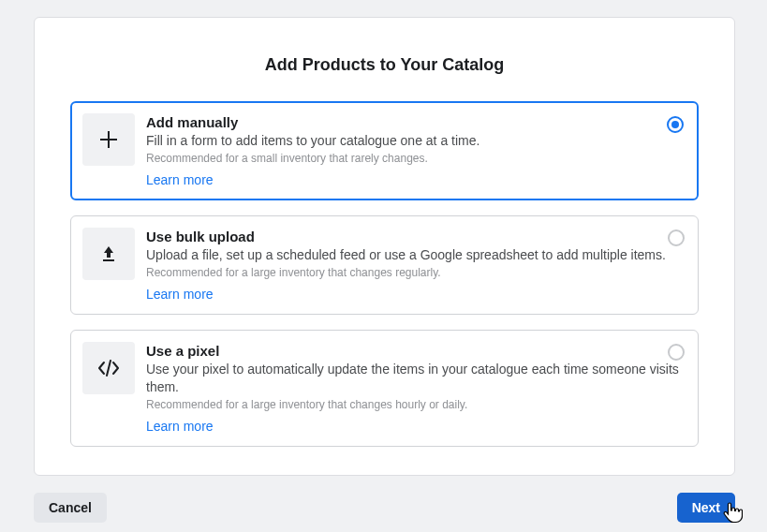 The image size is (767, 532). What do you see at coordinates (416, 122) in the screenshot?
I see `option-title: Add manually` at bounding box center [416, 122].